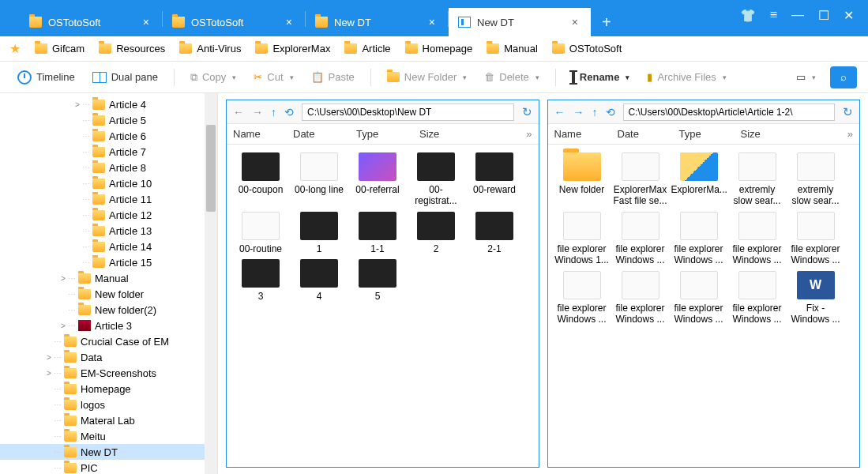 This screenshot has height=474, width=868. What do you see at coordinates (103, 467) in the screenshot?
I see `tree-item: ⋯PIC` at bounding box center [103, 467].